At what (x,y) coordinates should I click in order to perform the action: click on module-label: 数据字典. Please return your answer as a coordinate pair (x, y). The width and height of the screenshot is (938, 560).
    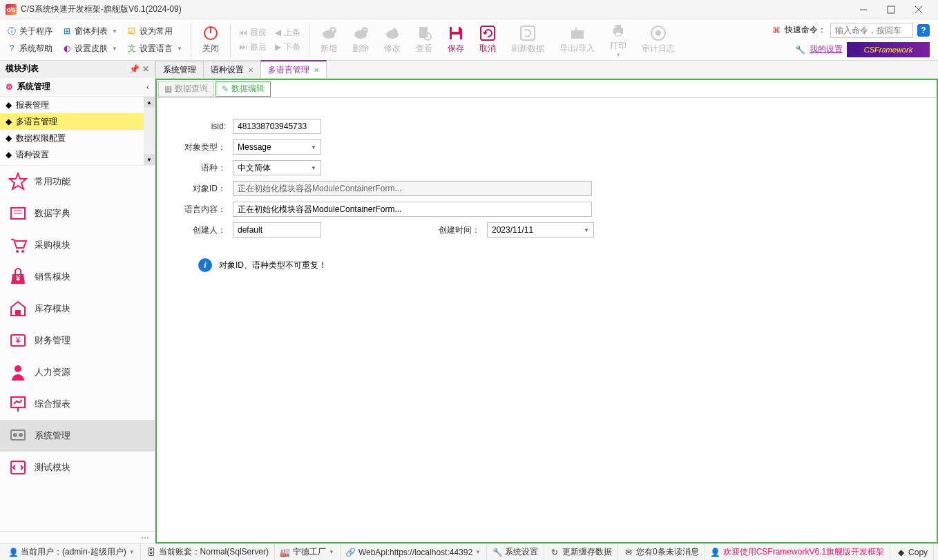
    Looking at the image, I should click on (52, 213).